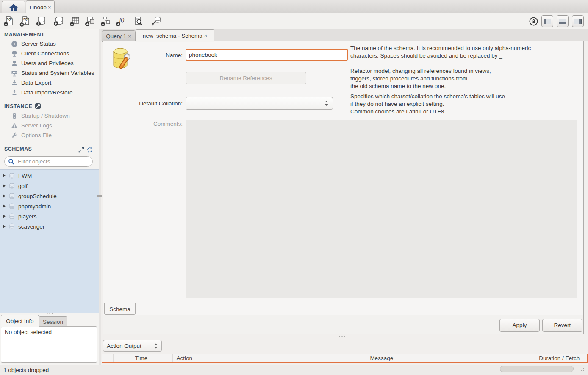 Image resolution: width=588 pixels, height=375 pixels. What do you see at coordinates (520, 325) in the screenshot?
I see `button-label: Apply` at bounding box center [520, 325].